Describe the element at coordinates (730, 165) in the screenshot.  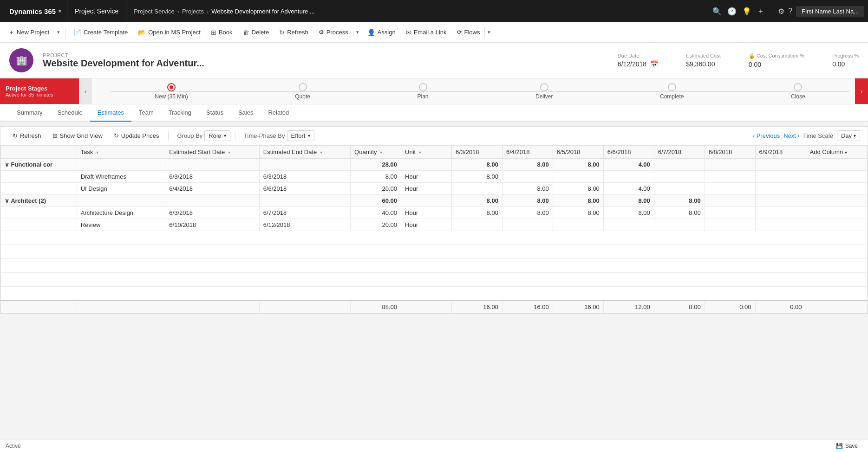
I see `group-d68-functional` at that location.